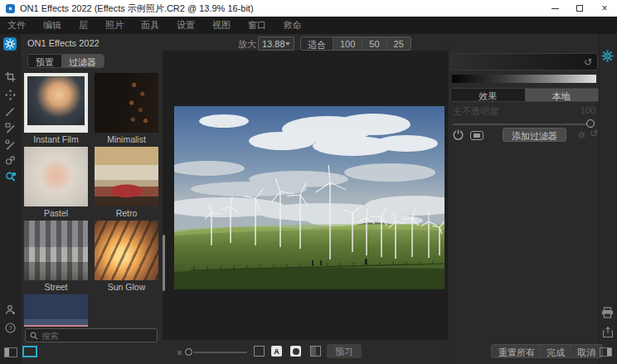  What do you see at coordinates (10, 310) in the screenshot?
I see `account-icon` at bounding box center [10, 310].